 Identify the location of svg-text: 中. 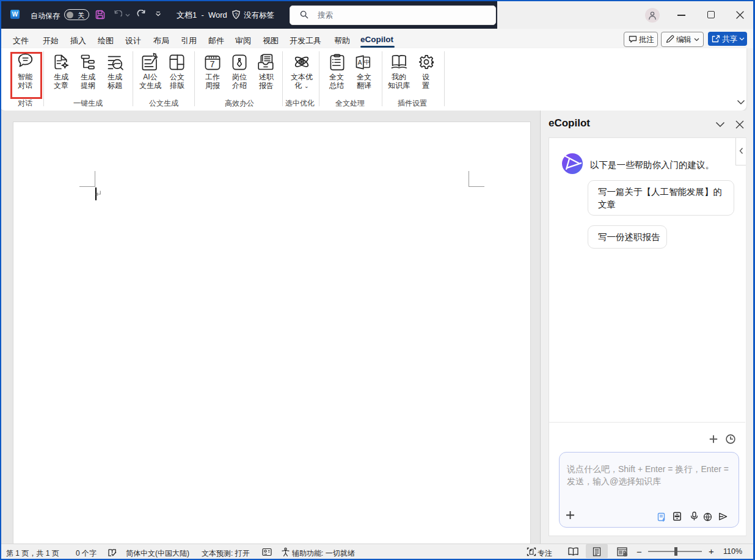
(367, 62).